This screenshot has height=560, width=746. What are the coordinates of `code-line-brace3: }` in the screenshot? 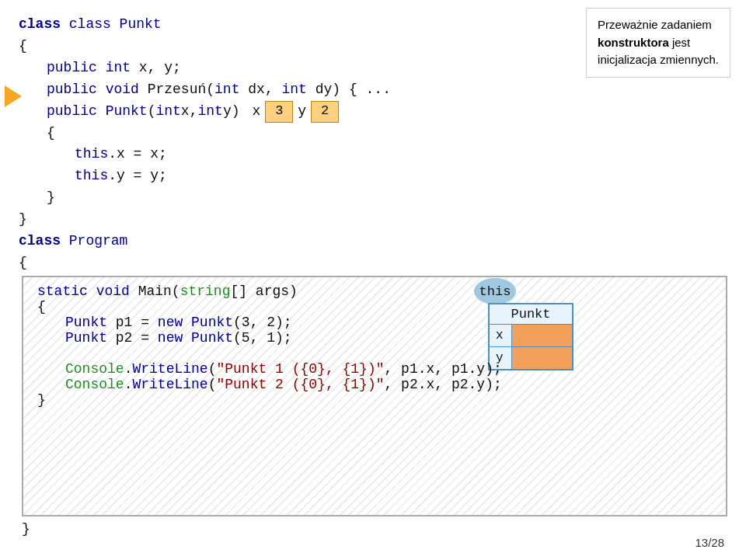 It's located at (387, 198).